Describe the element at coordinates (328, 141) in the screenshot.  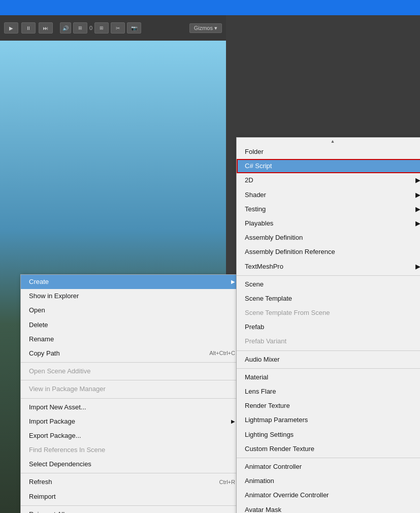
I see `scroll-up-arrow: ▲` at that location.